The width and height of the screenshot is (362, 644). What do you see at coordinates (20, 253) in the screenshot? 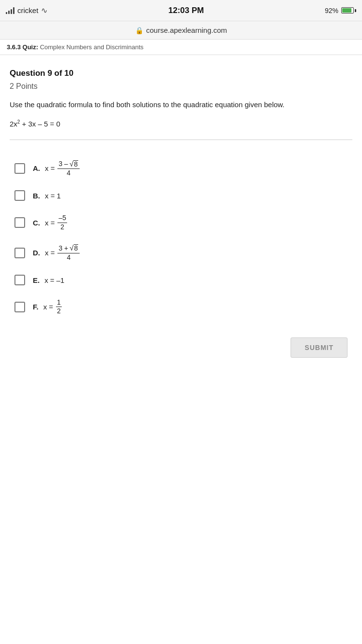
I see `checkbox-d` at bounding box center [20, 253].